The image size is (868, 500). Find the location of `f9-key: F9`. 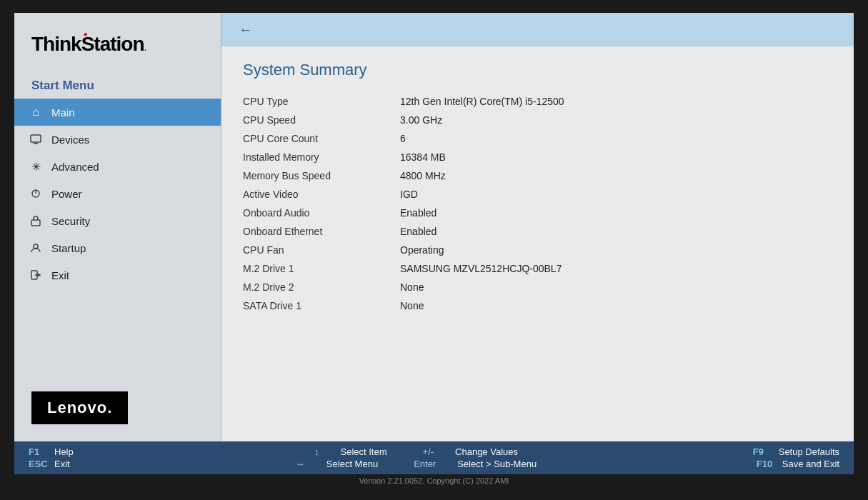

f9-key: F9 is located at coordinates (764, 451).